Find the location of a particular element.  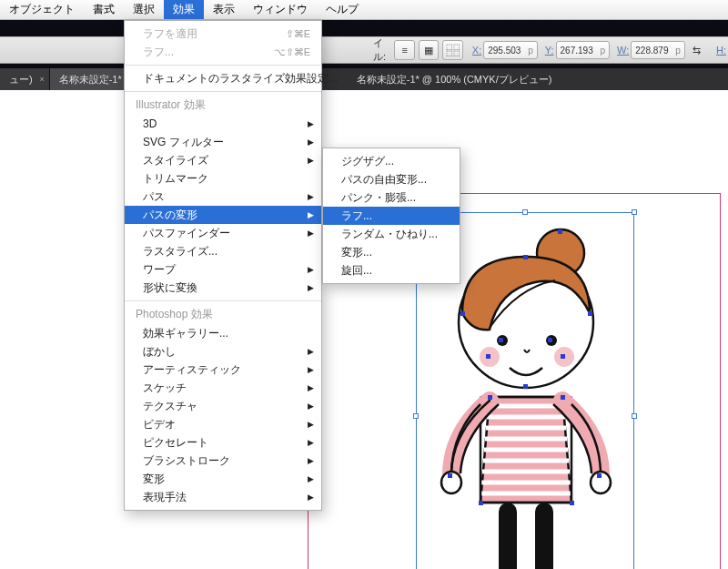

x-label: X: is located at coordinates (477, 50).